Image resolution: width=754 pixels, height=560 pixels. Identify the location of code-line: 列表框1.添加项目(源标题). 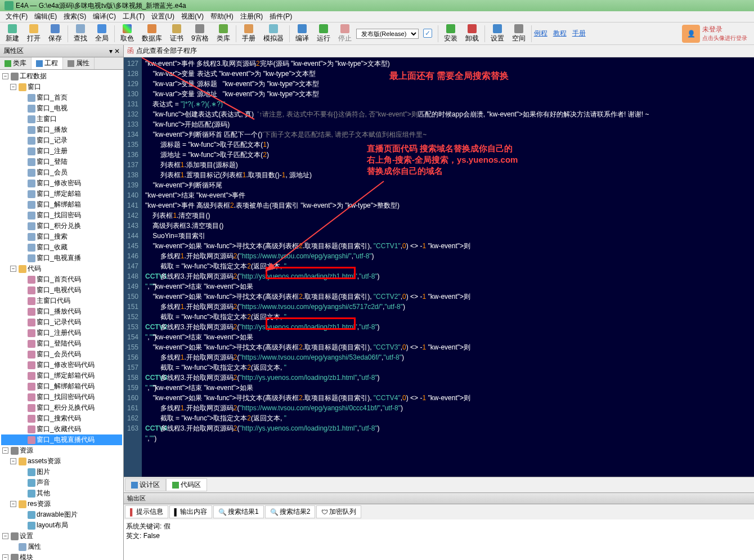
(448, 165).